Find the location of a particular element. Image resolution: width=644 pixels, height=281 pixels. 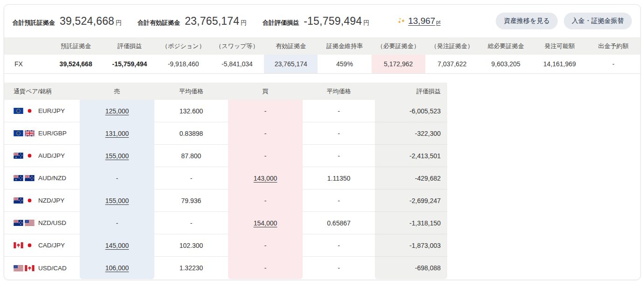

total-effective-margin-value: 23,765,174 is located at coordinates (212, 21).